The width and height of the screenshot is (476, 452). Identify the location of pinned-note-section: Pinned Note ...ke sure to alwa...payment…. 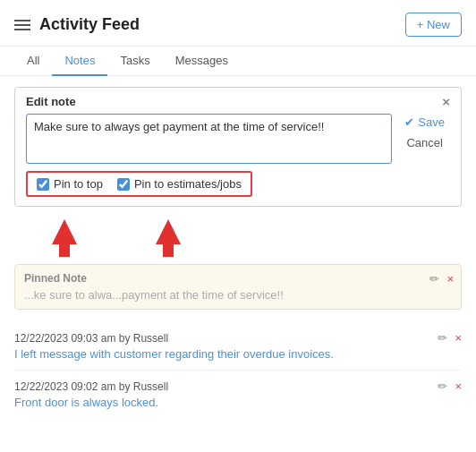
(238, 286).